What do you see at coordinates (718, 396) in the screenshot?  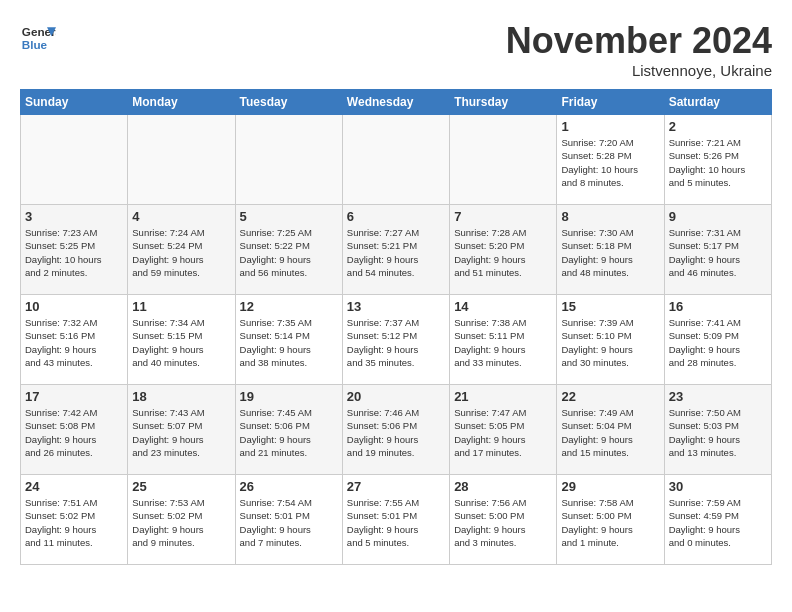 I see `day-number: 23` at bounding box center [718, 396].